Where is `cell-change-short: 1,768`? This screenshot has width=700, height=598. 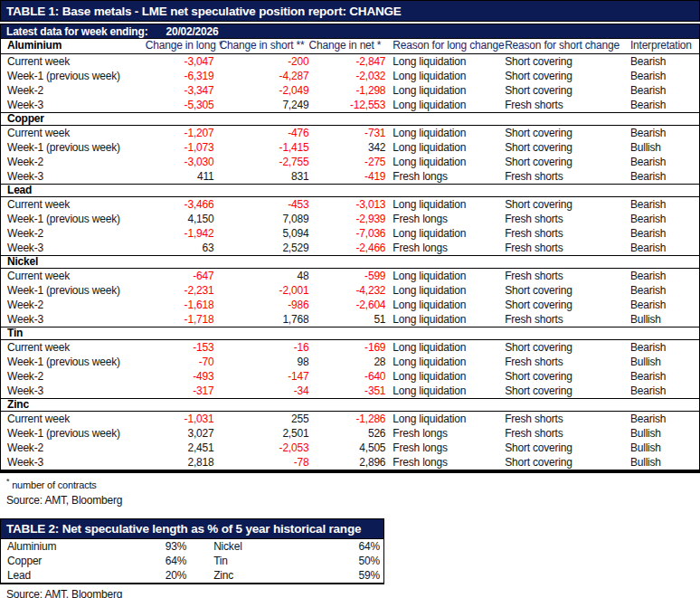
cell-change-short: 1,768 is located at coordinates (260, 319).